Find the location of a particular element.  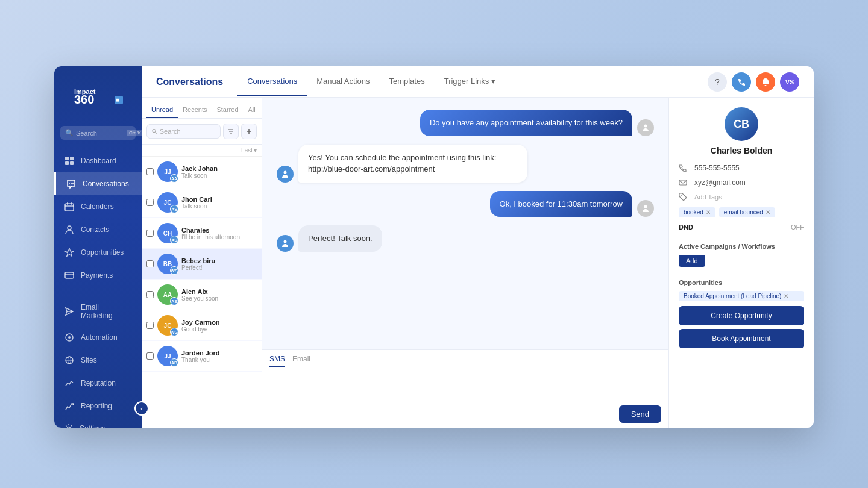

calendar-icon is located at coordinates (69, 207).